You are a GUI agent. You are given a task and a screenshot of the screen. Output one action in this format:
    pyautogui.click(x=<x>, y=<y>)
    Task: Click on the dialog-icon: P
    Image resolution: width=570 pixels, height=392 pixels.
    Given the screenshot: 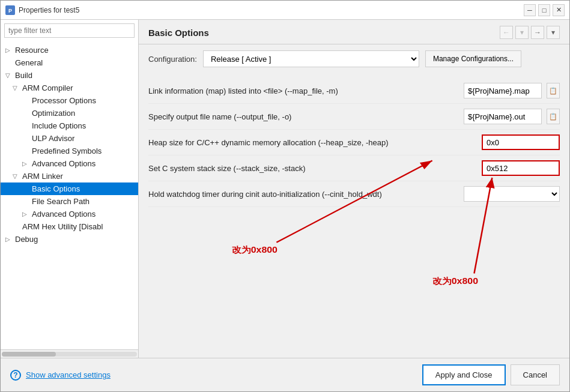 What is the action you would take?
    pyautogui.click(x=10, y=10)
    